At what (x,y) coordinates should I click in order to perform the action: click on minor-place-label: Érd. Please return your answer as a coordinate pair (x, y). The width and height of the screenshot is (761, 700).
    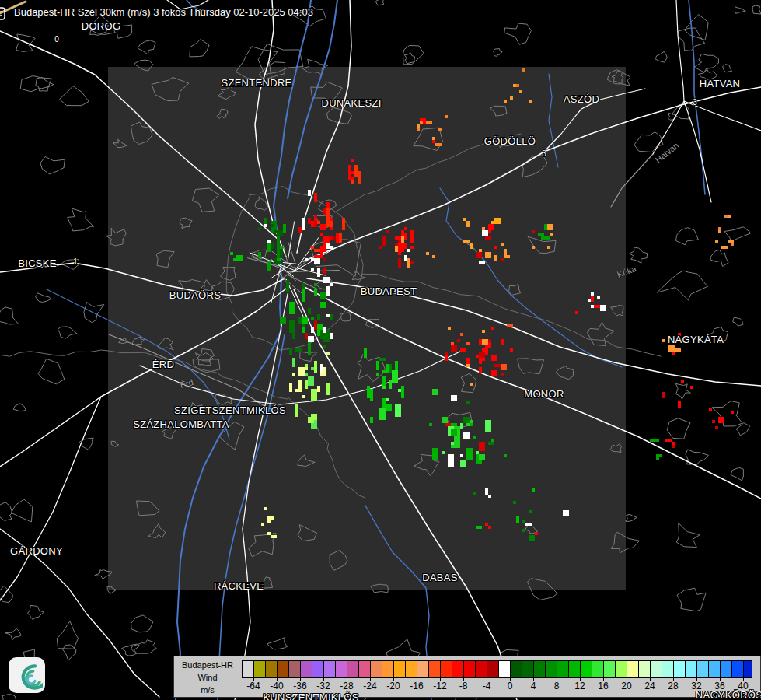
    Looking at the image, I should click on (187, 383).